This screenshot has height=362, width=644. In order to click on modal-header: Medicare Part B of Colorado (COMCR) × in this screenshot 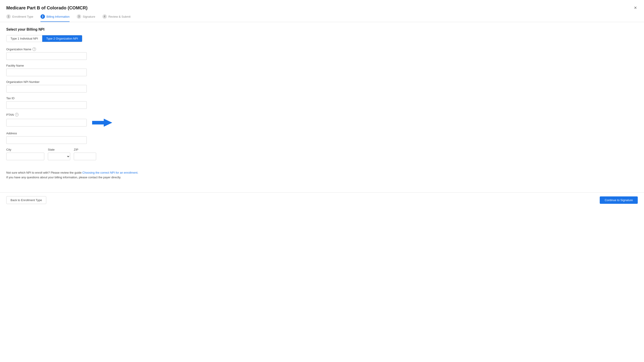, I will do `click(322, 5)`.